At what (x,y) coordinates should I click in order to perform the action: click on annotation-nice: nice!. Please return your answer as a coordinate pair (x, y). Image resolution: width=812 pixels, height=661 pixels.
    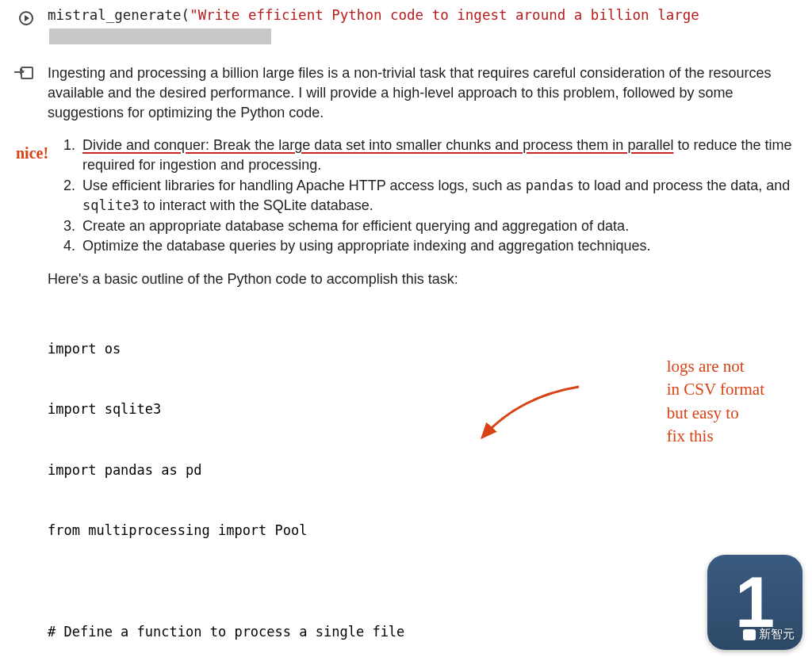
    Looking at the image, I should click on (32, 154).